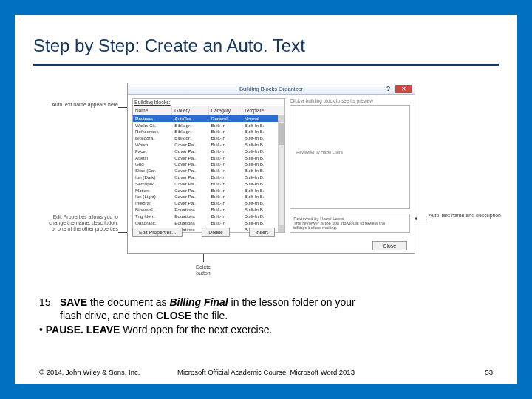  I want to click on annot-edit-properties: Edit Properties allows you to change the…, so click(81, 223).